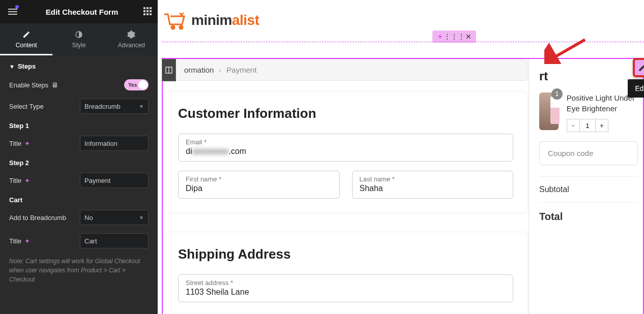 This screenshot has height=314, width=644. I want to click on panel-title: Edit Checkout Form, so click(82, 12).